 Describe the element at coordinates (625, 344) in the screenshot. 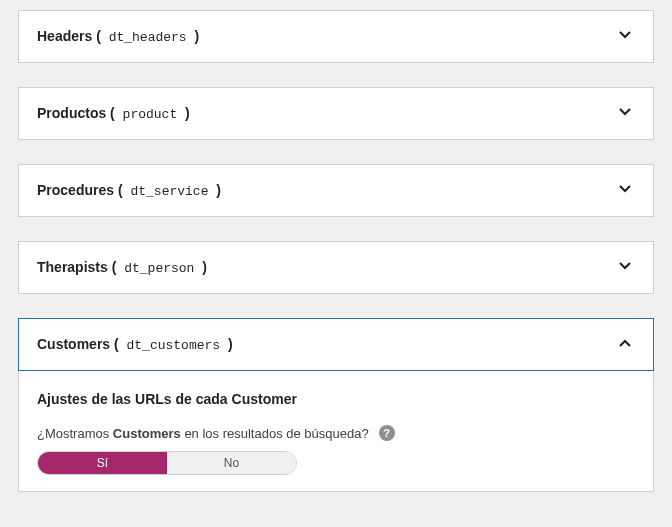

I see `chevron-up-icon` at that location.